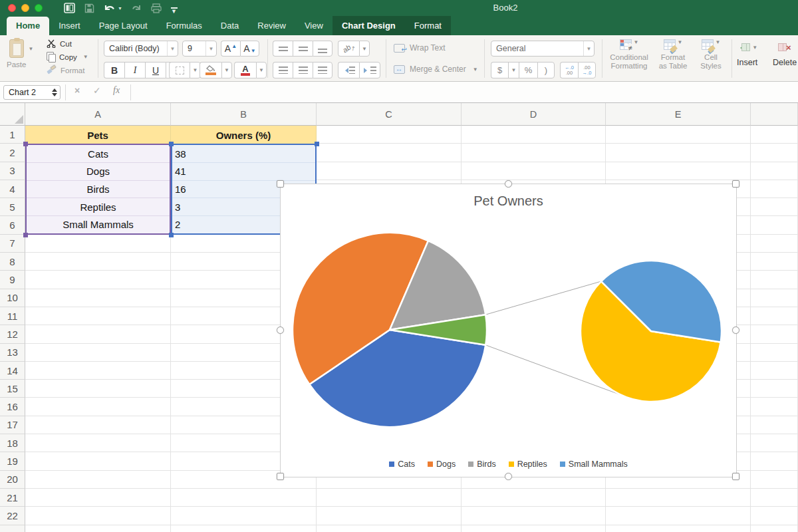 The width and height of the screenshot is (798, 532). Describe the element at coordinates (137, 8) in the screenshot. I see `redo-icon` at that location.